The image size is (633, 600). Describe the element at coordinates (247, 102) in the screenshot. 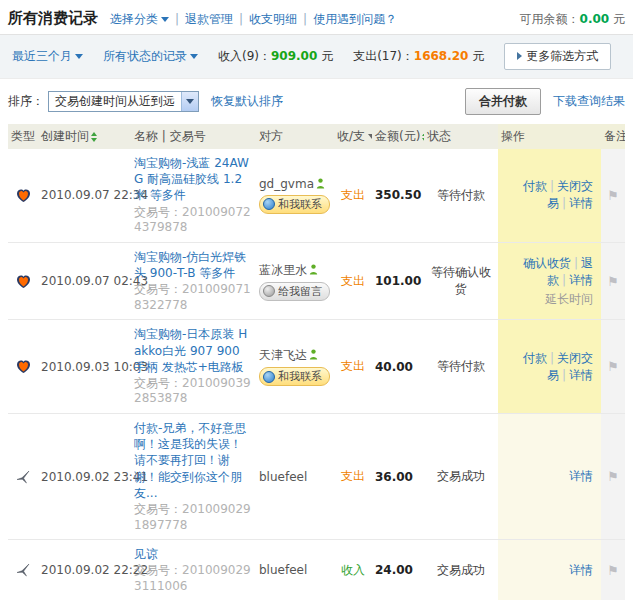

I see `reset-sort-link: 恢复默认排序` at that location.